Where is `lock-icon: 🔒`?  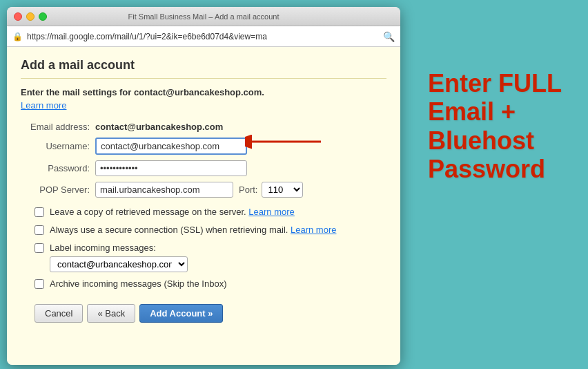 lock-icon: 🔒 is located at coordinates (18, 37).